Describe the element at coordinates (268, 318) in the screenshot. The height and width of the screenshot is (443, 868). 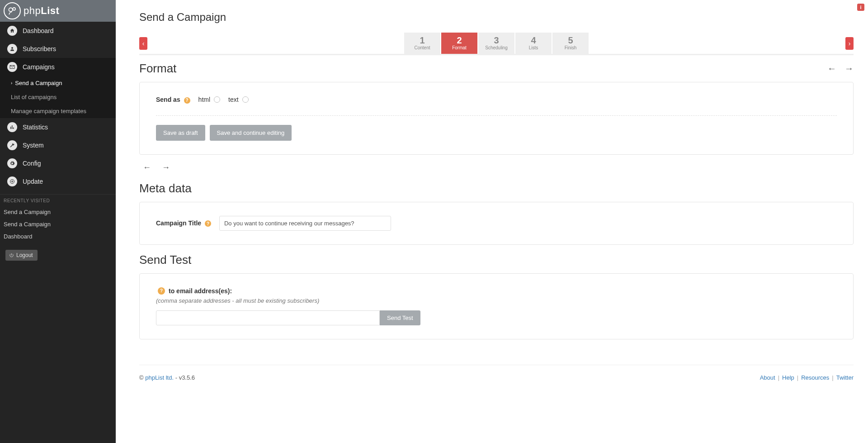
I see `test-email-input` at that location.